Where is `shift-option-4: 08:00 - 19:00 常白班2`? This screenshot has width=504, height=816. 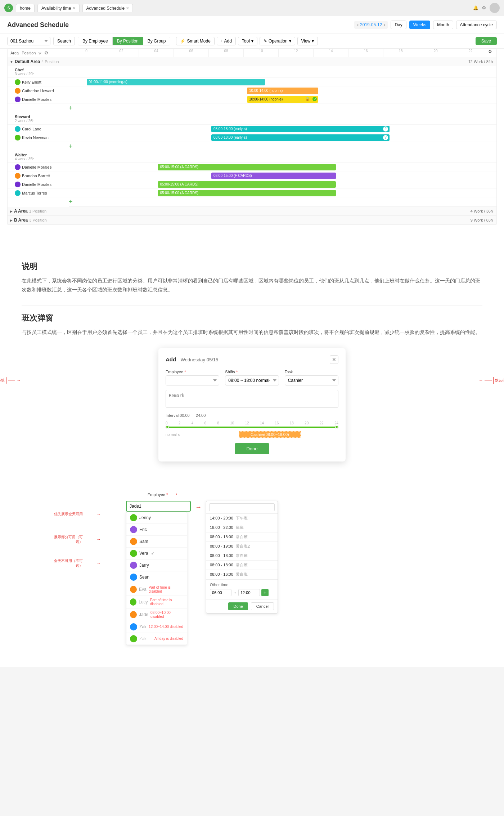
shift-option-4: 08:00 - 19:00 常白班2 is located at coordinates (242, 547).